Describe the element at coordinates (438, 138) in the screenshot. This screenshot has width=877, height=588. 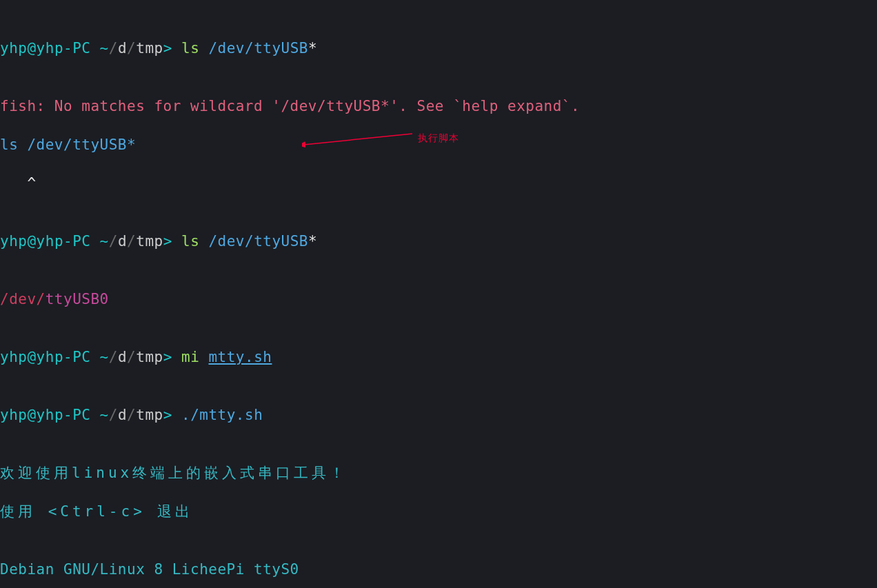
I see `annotation-label: 执行脚本` at that location.